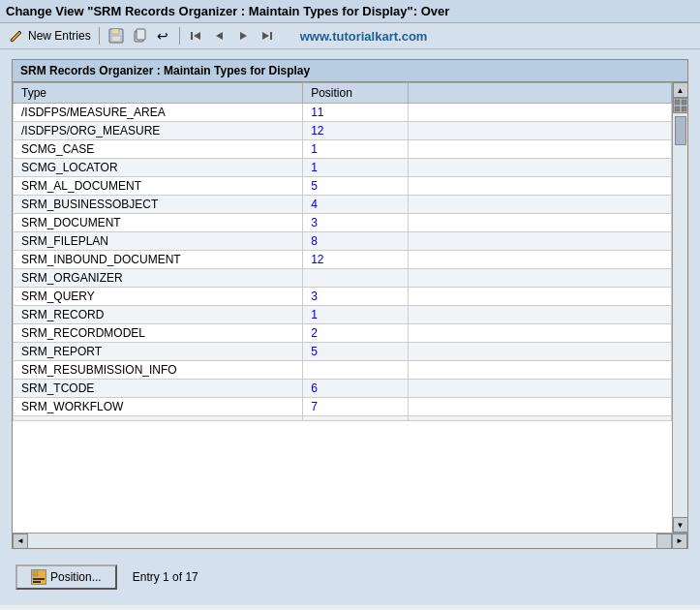 The width and height of the screenshot is (700, 610). What do you see at coordinates (343, 186) in the screenshot?
I see `table-row: SRM_AL_DOCUMENT5` at bounding box center [343, 186].